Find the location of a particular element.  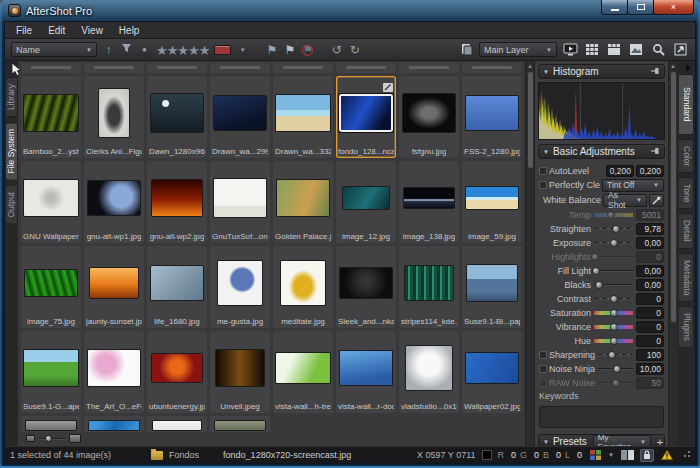

layer-select-dropdown: Main Layer ▼ is located at coordinates (518, 50).